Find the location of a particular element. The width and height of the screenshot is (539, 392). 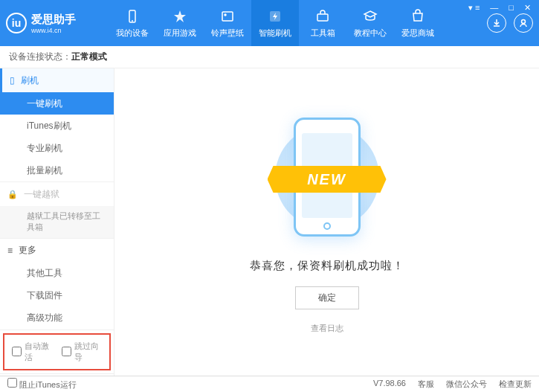

user-button is located at coordinates (523, 23).